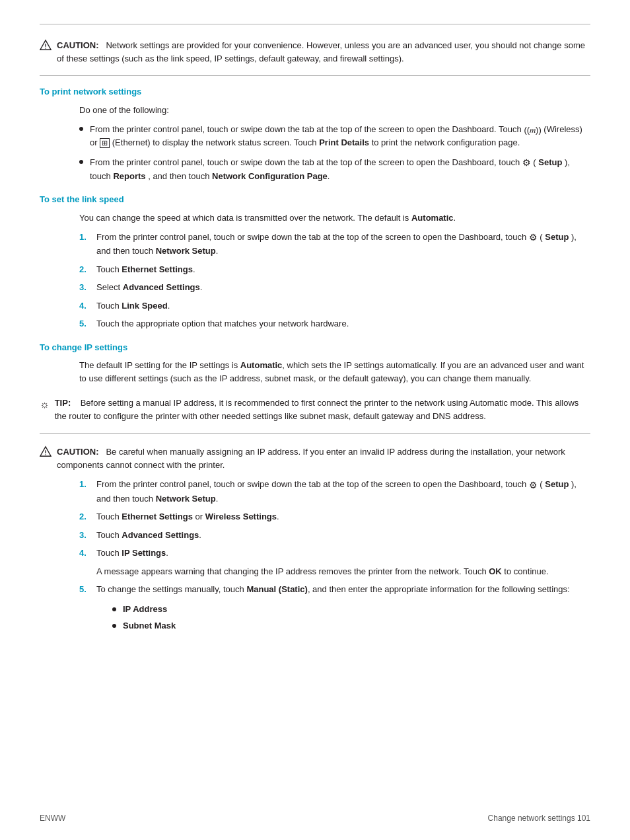  I want to click on section-ip-heading: To change IP settings, so click(315, 348).